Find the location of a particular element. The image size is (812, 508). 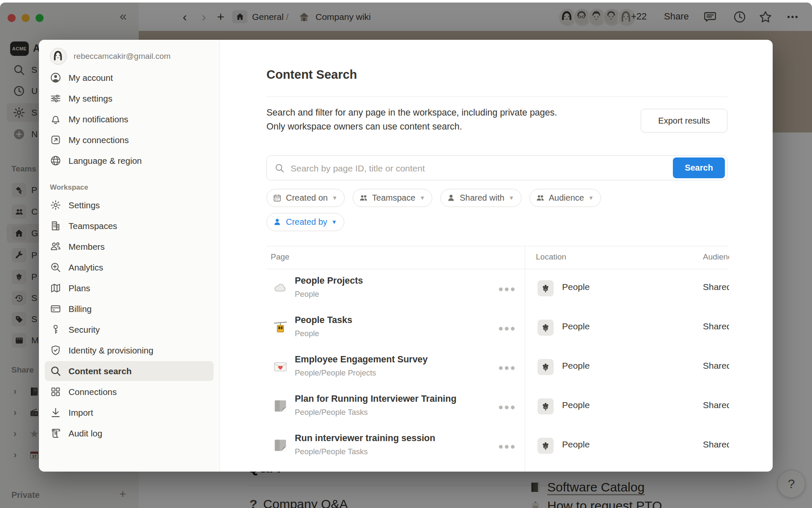

key-icon is located at coordinates (56, 329).